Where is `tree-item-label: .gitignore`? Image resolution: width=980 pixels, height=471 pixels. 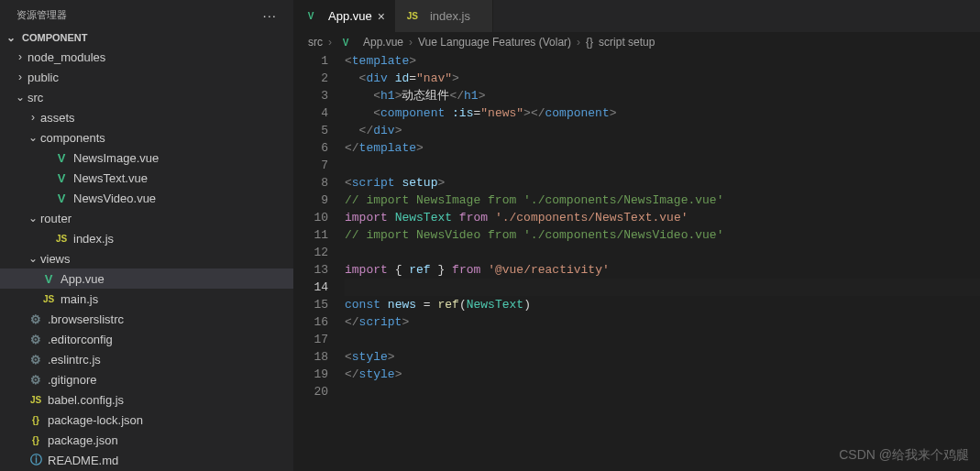 tree-item-label: .gitignore is located at coordinates (72, 379).